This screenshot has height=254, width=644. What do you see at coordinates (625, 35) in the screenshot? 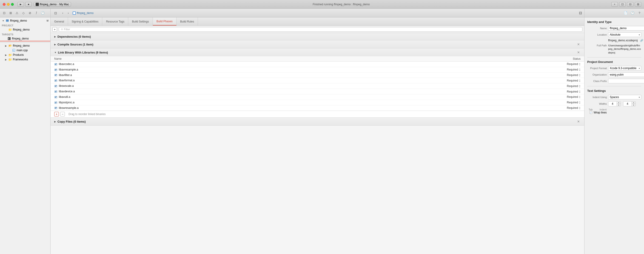
I see `location-select: Absolute` at bounding box center [625, 35].